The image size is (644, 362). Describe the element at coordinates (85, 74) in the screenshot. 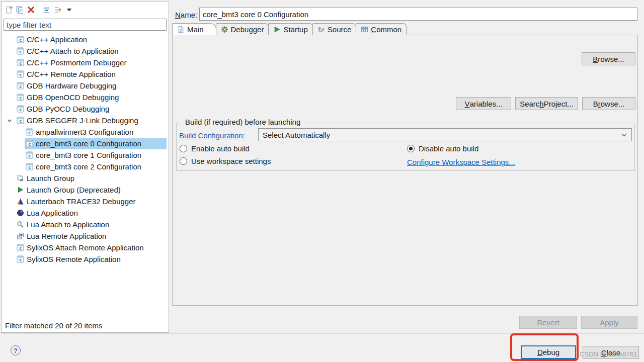

I see `tree-item: c C/C++ Remote Application` at that location.